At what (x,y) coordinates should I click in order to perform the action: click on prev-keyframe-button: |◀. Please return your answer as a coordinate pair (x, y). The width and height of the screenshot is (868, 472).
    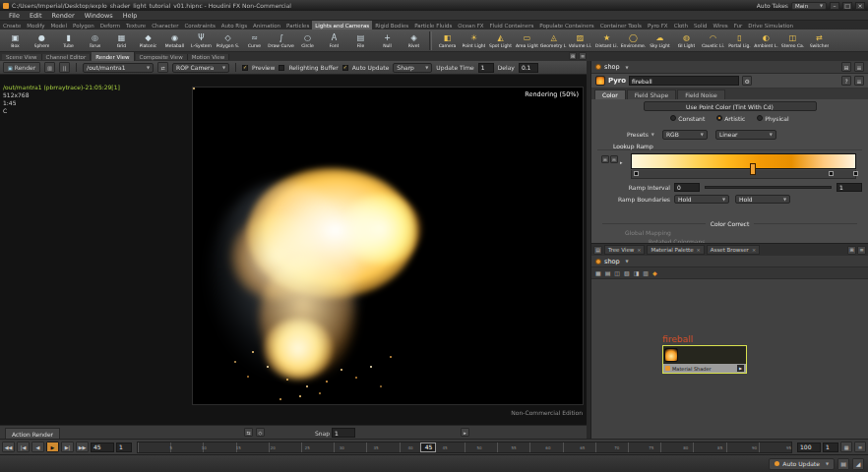
    Looking at the image, I should click on (24, 446).